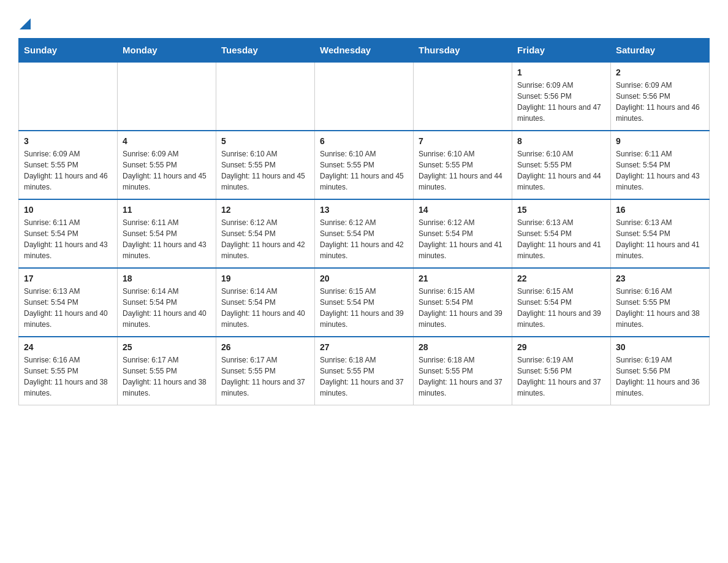  What do you see at coordinates (265, 210) in the screenshot?
I see `day-number: 12` at bounding box center [265, 210].